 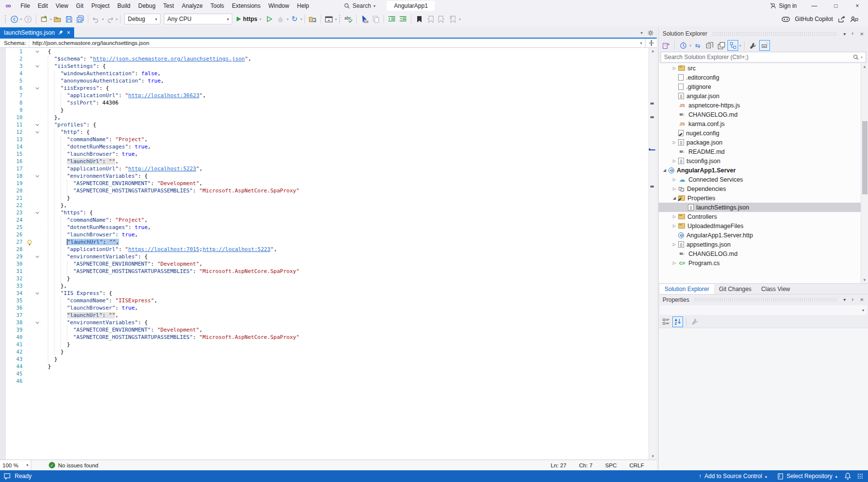 What do you see at coordinates (360, 6) in the screenshot?
I see `search-control: Search ▾` at bounding box center [360, 6].